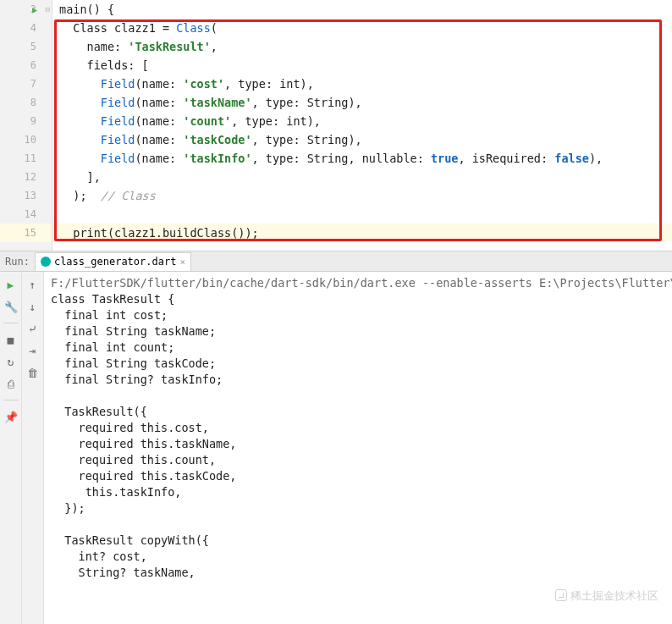 The image size is (672, 624). Describe the element at coordinates (561, 595) in the screenshot. I see `watermark-icon` at that location.